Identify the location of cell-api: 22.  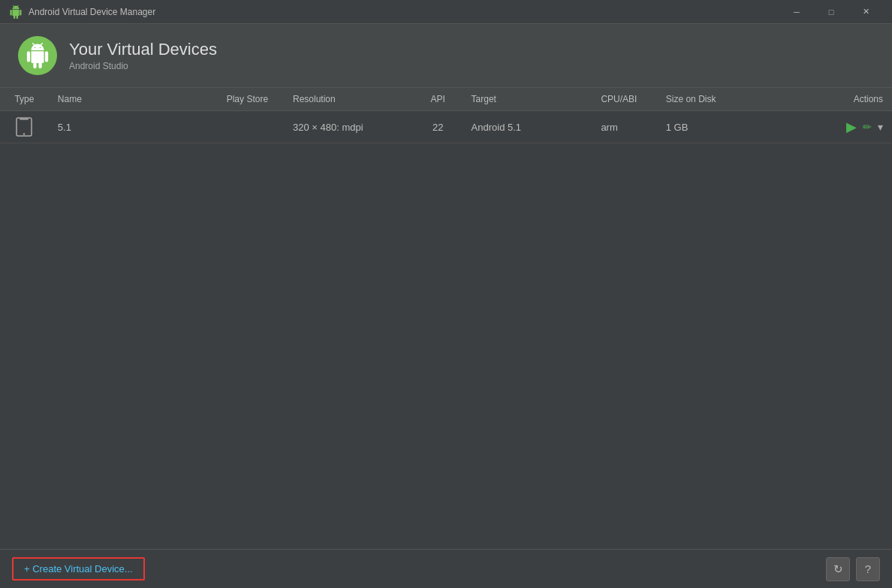
(438, 128).